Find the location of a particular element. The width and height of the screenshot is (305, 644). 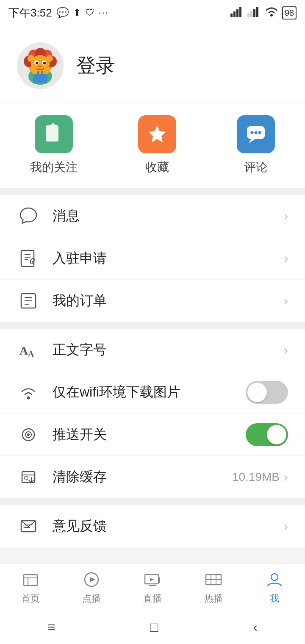

quick-actions: 我的关注 收藏 评论 is located at coordinates (152, 145).